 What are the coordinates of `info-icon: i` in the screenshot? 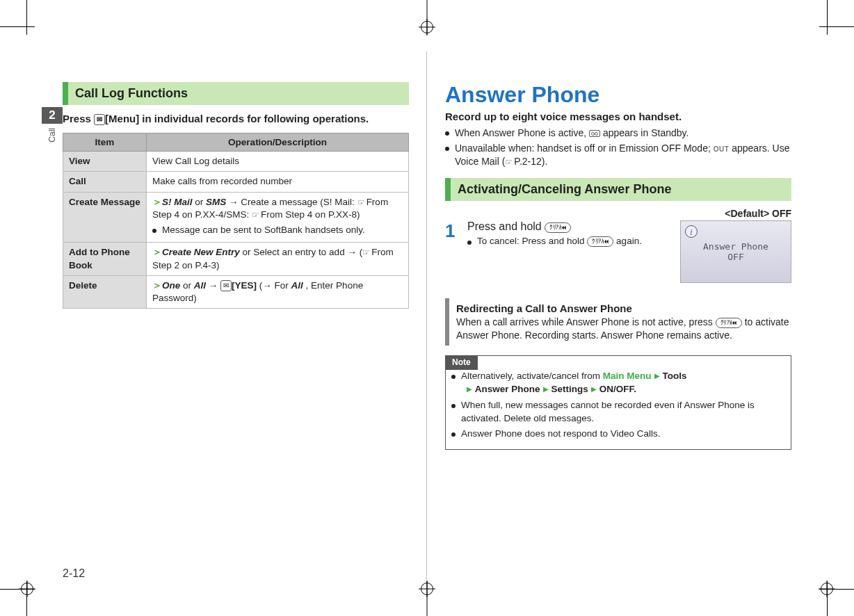 It's located at (691, 232).